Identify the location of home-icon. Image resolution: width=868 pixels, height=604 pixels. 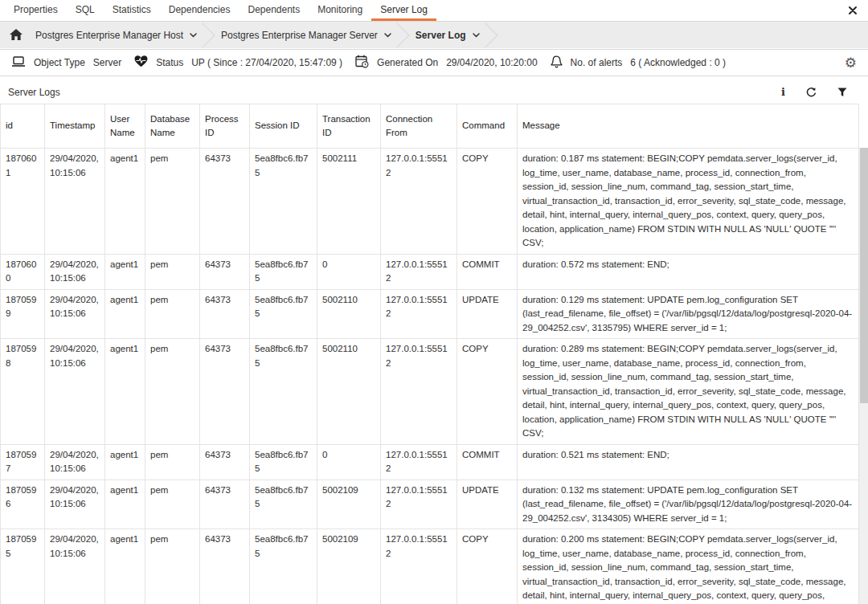
(16, 35).